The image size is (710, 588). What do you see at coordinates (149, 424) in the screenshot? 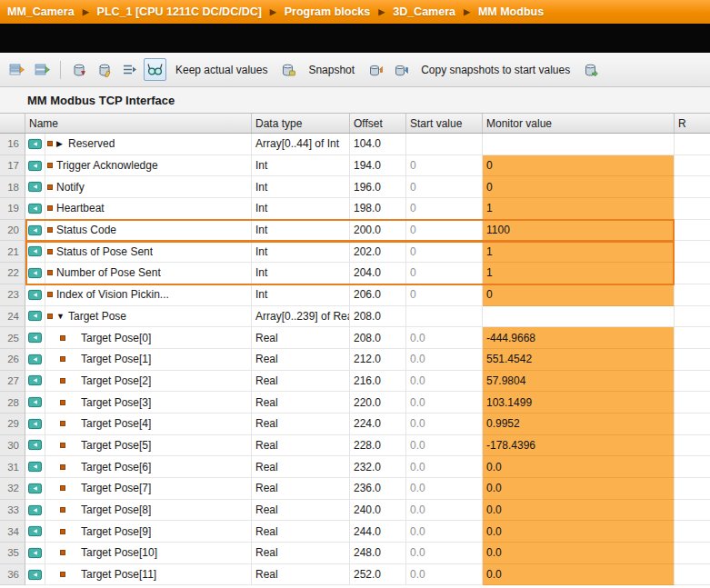
I see `name-cell: Target Pose[4]` at bounding box center [149, 424].